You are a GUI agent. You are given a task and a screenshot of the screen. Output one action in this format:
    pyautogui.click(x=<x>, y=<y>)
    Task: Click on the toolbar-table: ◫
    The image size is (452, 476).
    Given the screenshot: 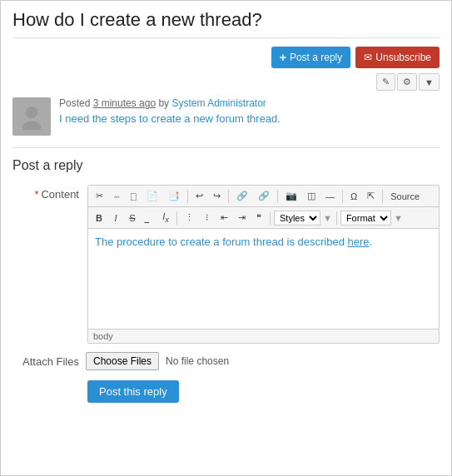 What is the action you would take?
    pyautogui.click(x=311, y=196)
    